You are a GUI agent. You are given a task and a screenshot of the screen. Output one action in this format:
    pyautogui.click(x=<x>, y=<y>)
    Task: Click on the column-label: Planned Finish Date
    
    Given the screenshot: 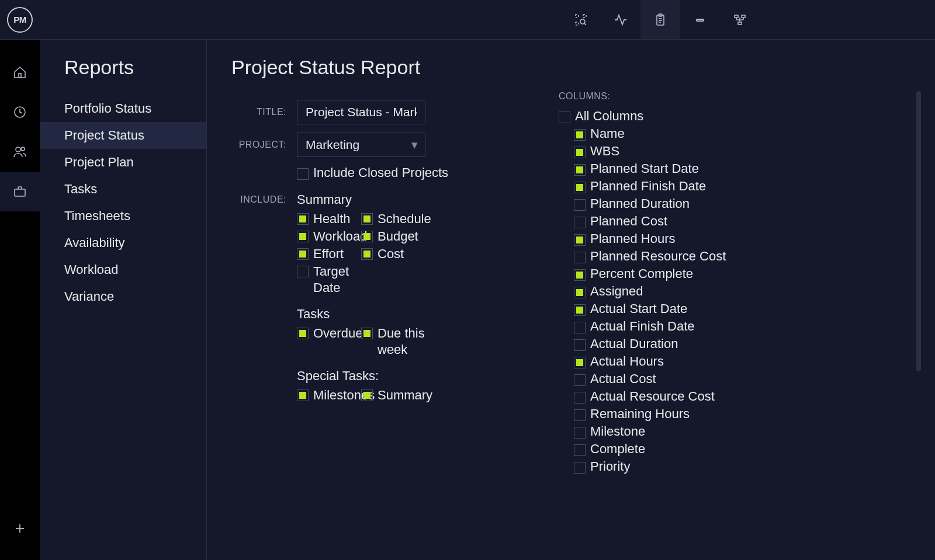 What is the action you would take?
    pyautogui.click(x=648, y=186)
    